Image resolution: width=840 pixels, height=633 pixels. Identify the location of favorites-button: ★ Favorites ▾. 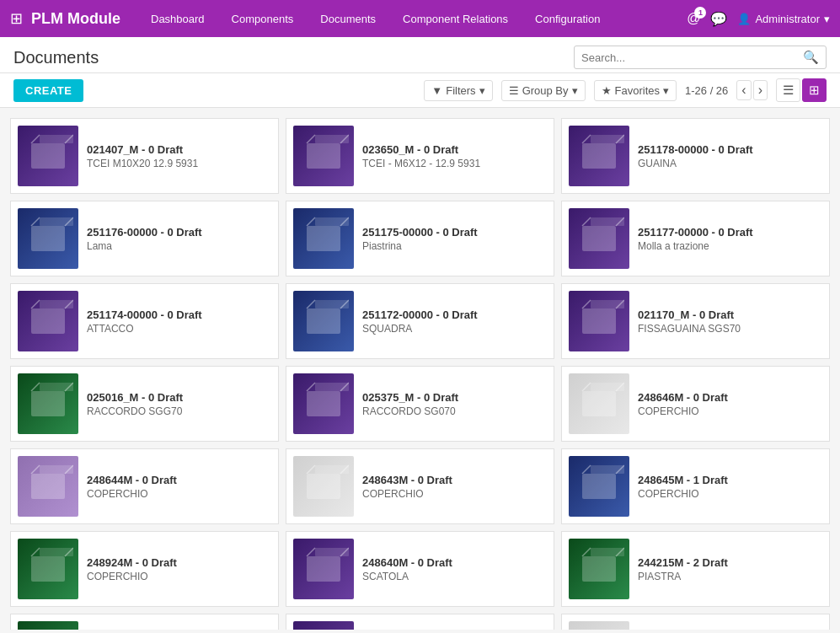
(635, 91).